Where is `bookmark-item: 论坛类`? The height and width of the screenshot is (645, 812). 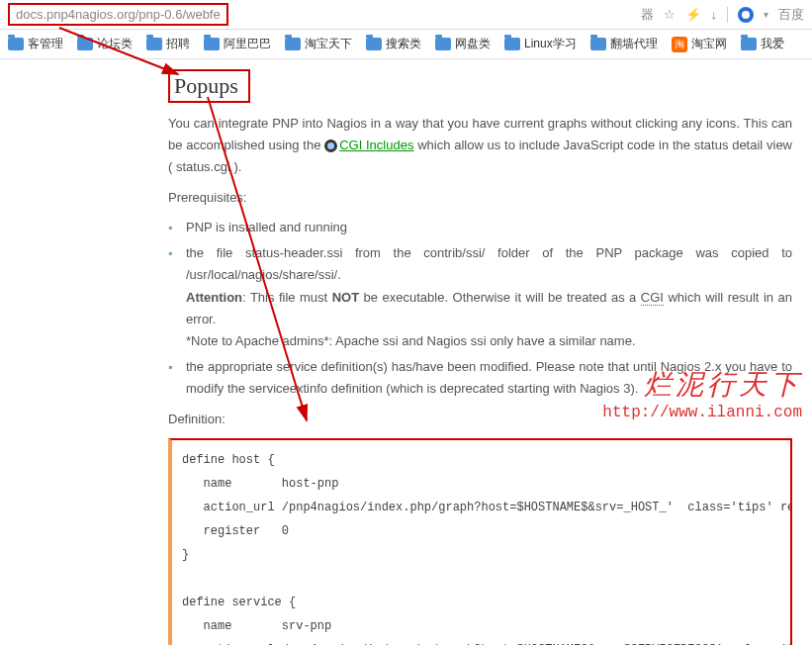 bookmark-item: 论坛类 is located at coordinates (105, 44).